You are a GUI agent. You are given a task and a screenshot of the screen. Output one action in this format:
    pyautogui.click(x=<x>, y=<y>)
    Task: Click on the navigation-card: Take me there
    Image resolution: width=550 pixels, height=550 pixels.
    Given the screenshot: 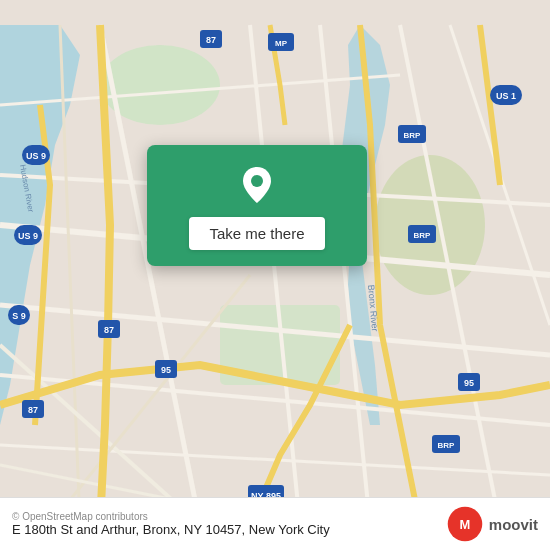 What is the action you would take?
    pyautogui.click(x=257, y=206)
    